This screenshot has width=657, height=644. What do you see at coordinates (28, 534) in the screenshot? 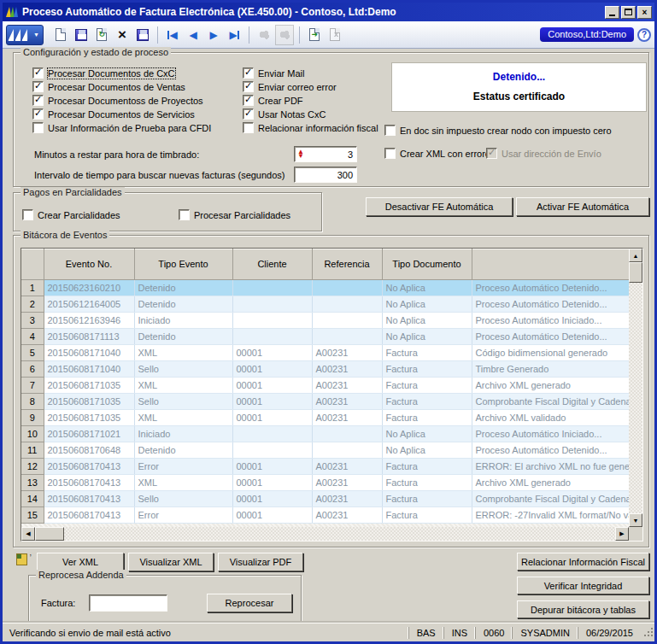
I see `scroll-left-button: ◀` at bounding box center [28, 534].